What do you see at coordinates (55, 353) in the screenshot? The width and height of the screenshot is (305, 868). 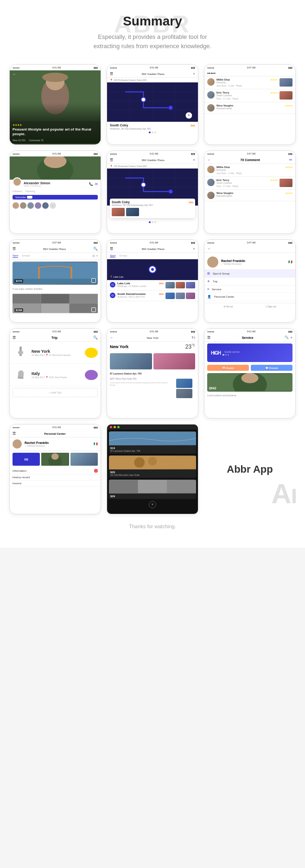 I see `trip-item-newyork: New York 14 May 2017 📍 41 Richmond Squar…` at bounding box center [55, 353].